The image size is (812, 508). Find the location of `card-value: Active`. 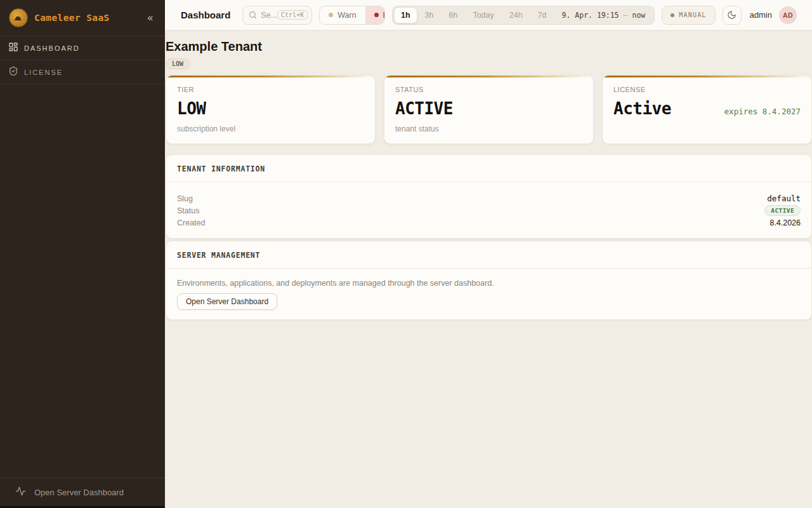

card-value: Active is located at coordinates (642, 109).